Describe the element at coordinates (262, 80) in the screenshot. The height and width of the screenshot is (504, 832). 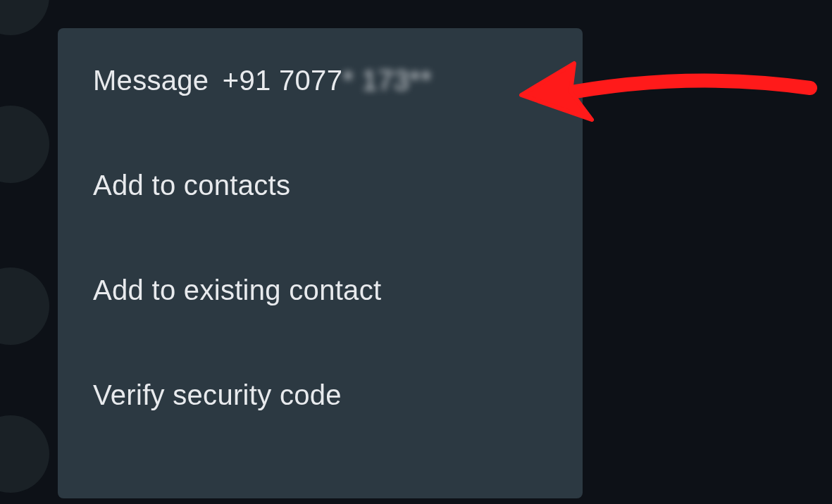
I see `menu-item-label: Message +91 7077* 173**` at that location.